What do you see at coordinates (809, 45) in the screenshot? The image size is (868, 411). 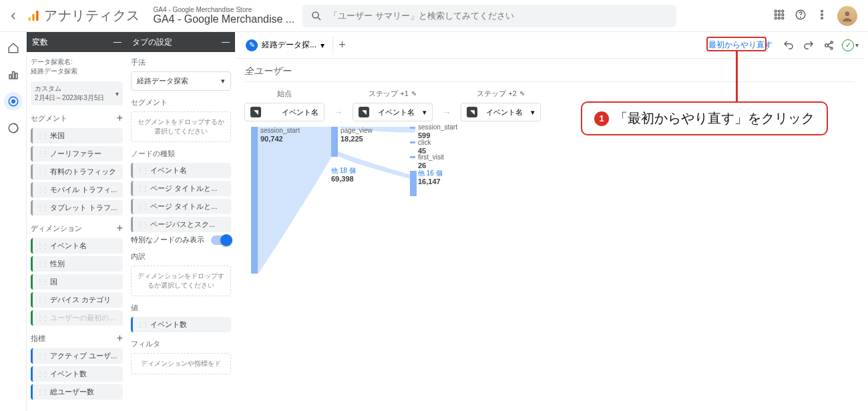 I see `redo-icon` at bounding box center [809, 45].